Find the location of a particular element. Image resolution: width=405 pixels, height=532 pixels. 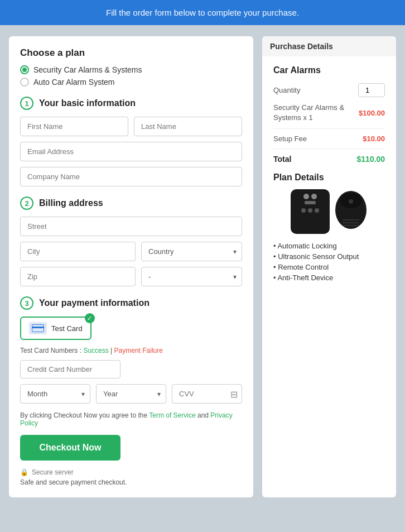

checkout-button: Checkout Now is located at coordinates (70, 448).